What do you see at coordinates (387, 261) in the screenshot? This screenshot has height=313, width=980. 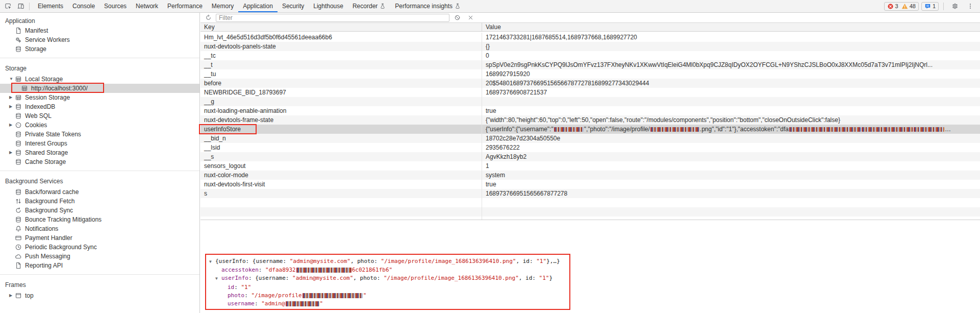 I see `preview-line-0: ▼{userInfo: {username: "admin@mysite.com…` at bounding box center [387, 261].